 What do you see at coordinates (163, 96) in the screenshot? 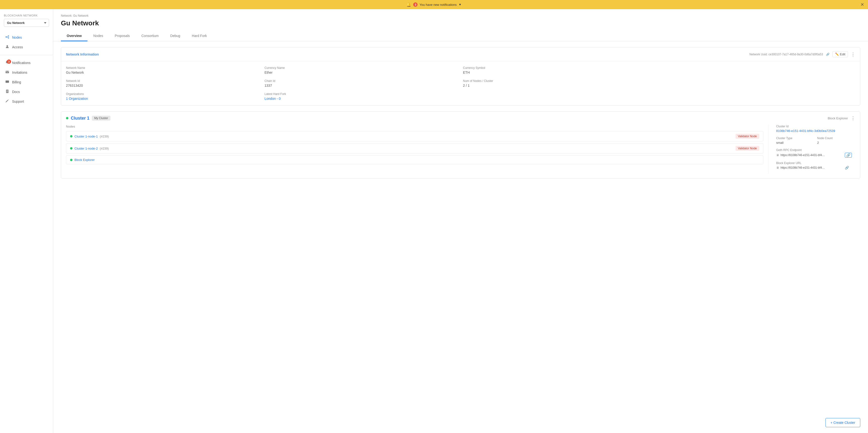
I see `orgs-cell: Organizations 1 Organization` at bounding box center [163, 96].